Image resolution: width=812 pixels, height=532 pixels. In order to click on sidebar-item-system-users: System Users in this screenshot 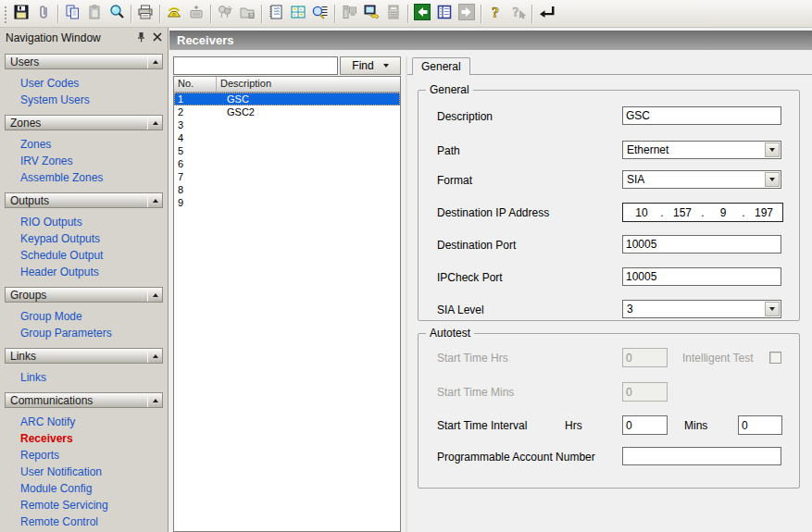, I will do `click(83, 100)`.